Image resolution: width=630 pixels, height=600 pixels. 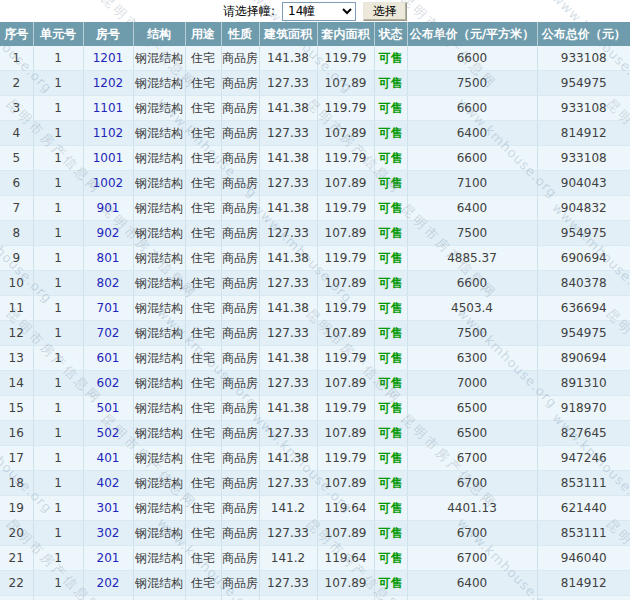 I want to click on building-select-bar: 请选择幢: 14幢 选择, so click(x=315, y=11).